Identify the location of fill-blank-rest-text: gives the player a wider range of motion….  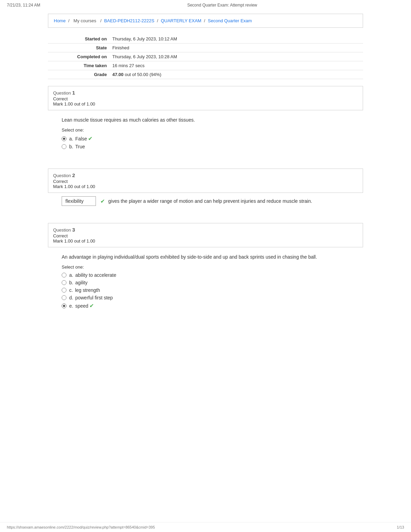
(210, 201).